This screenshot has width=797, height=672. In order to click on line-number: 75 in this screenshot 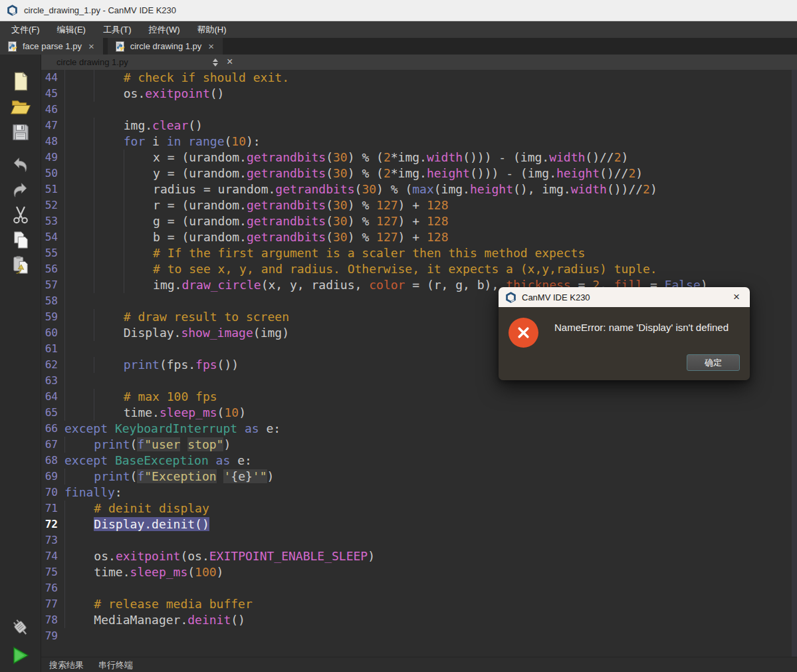, I will do `click(53, 572)`.